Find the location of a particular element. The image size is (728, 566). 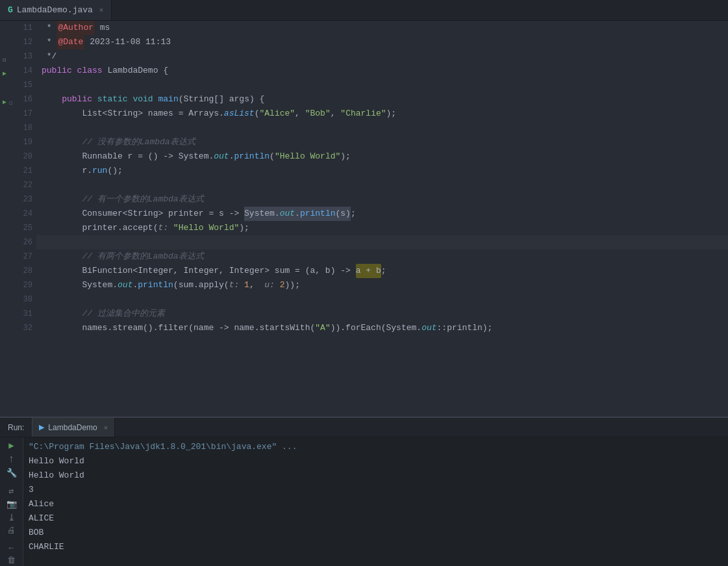

code-line-16: public static void main(String[] args) { is located at coordinates (382, 99).